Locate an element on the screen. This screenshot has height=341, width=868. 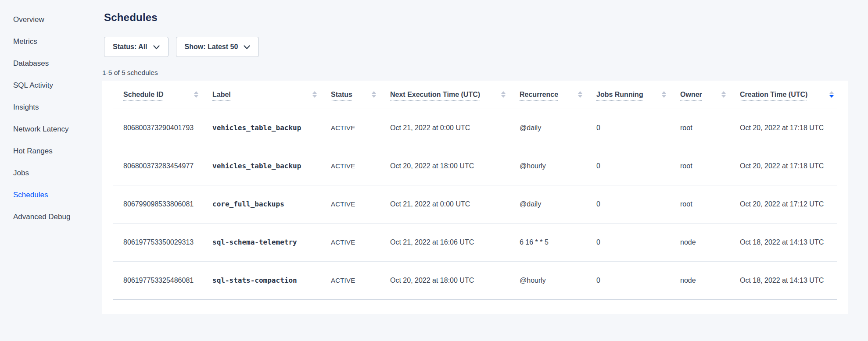
column-header-creation-time: Creation Time (UTC) is located at coordinates (783, 95).